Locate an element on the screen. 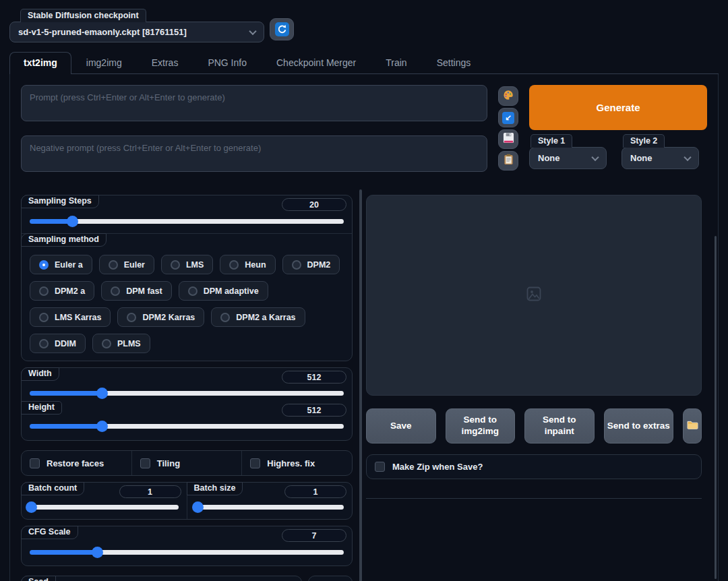 The height and width of the screenshot is (581, 728). radio-dpm2-karras: DPM2 Karras is located at coordinates (160, 317).